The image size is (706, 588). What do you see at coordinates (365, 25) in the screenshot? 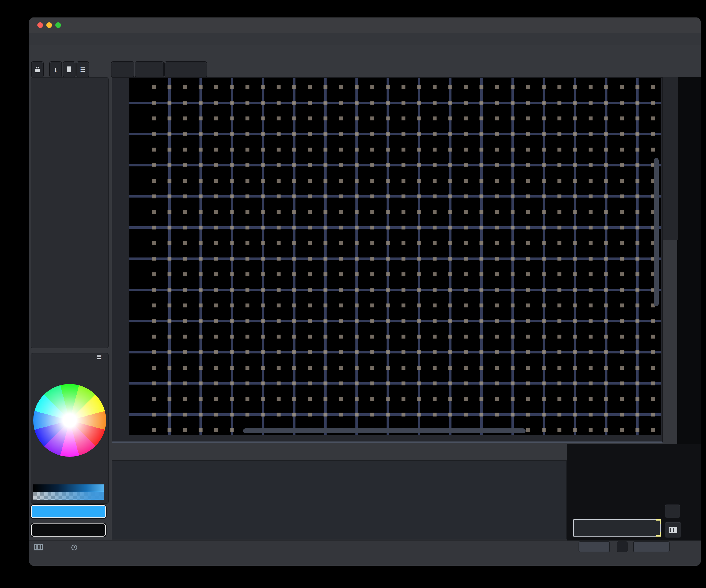
I see `title-bar` at bounding box center [365, 25].